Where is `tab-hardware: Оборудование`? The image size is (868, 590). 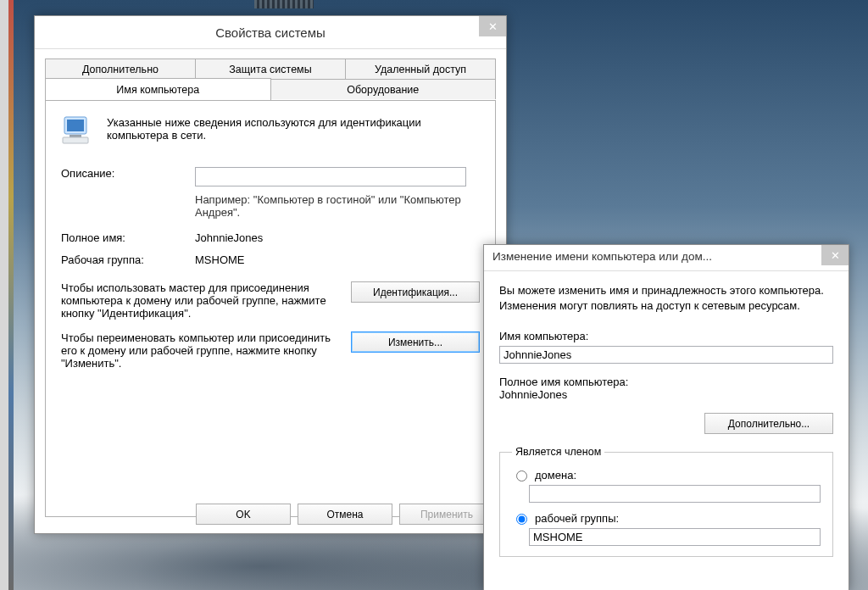 tab-hardware: Оборудование is located at coordinates (384, 89).